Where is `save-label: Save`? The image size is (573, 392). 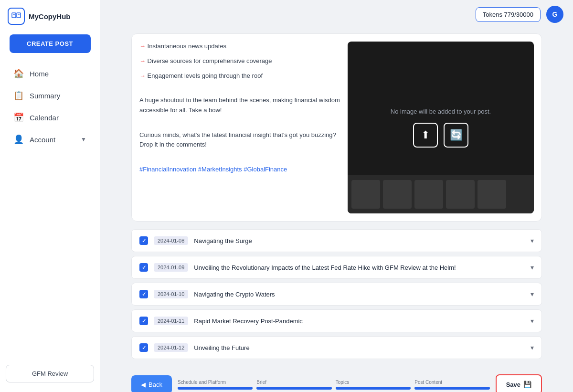
save-label: Save is located at coordinates (513, 385).